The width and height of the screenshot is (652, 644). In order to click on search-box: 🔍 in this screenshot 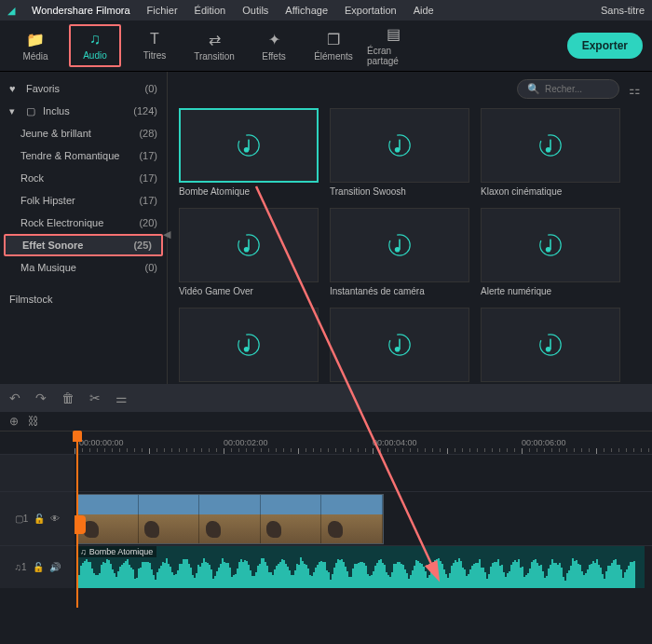, I will do `click(568, 89)`.